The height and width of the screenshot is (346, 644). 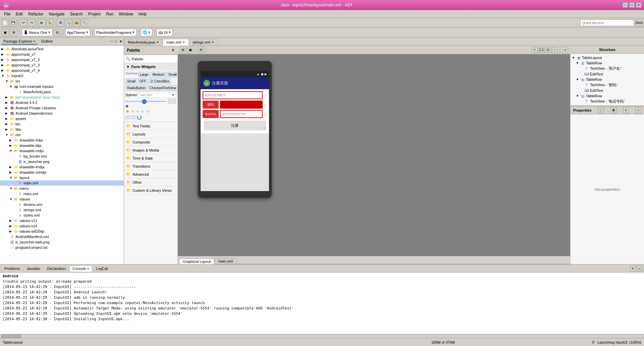 I want to click on widget-toggle: OFF, so click(x=143, y=81).